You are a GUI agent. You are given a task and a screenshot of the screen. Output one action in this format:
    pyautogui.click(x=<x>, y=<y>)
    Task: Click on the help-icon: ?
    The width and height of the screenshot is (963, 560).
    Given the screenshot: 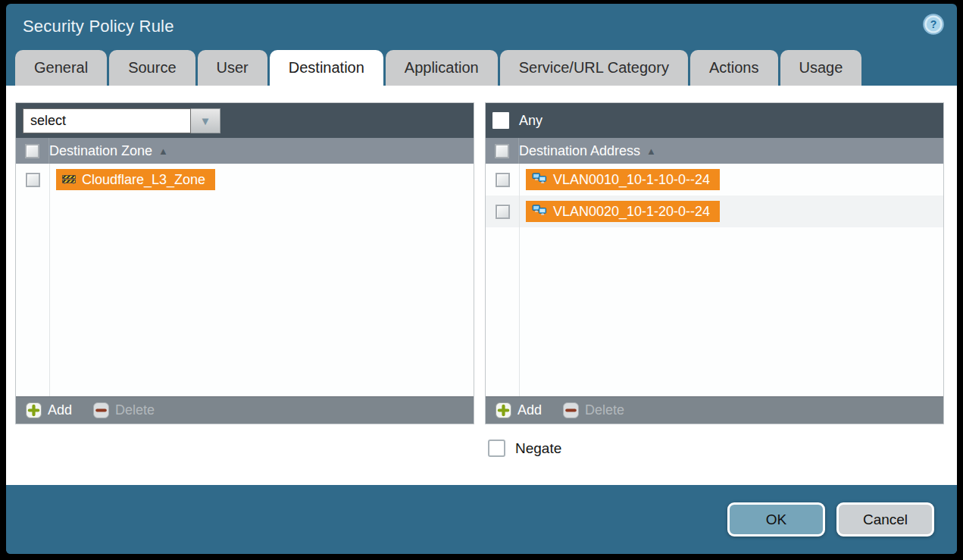 What is the action you would take?
    pyautogui.click(x=933, y=24)
    